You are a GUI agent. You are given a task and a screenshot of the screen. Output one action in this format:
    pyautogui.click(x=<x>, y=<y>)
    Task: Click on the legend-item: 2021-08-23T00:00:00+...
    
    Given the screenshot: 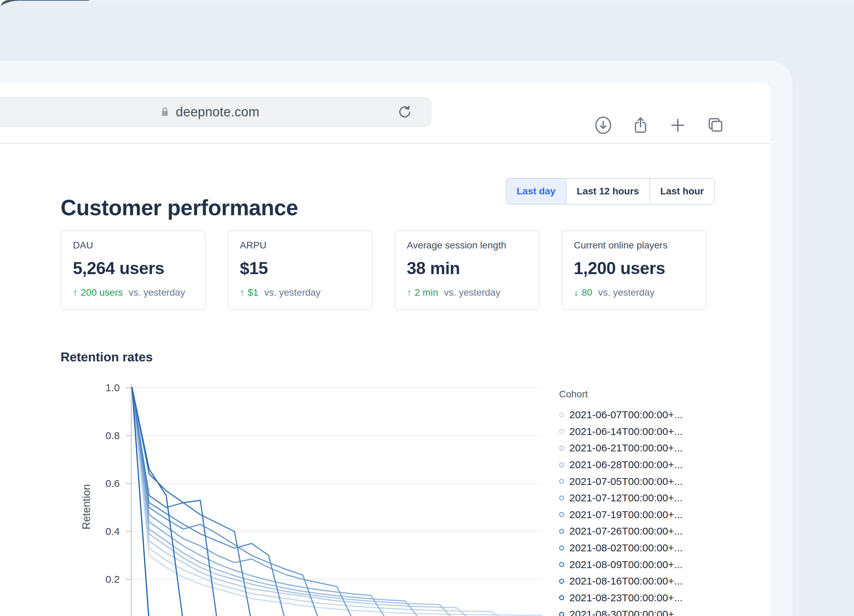 What is the action you would take?
    pyautogui.click(x=621, y=598)
    